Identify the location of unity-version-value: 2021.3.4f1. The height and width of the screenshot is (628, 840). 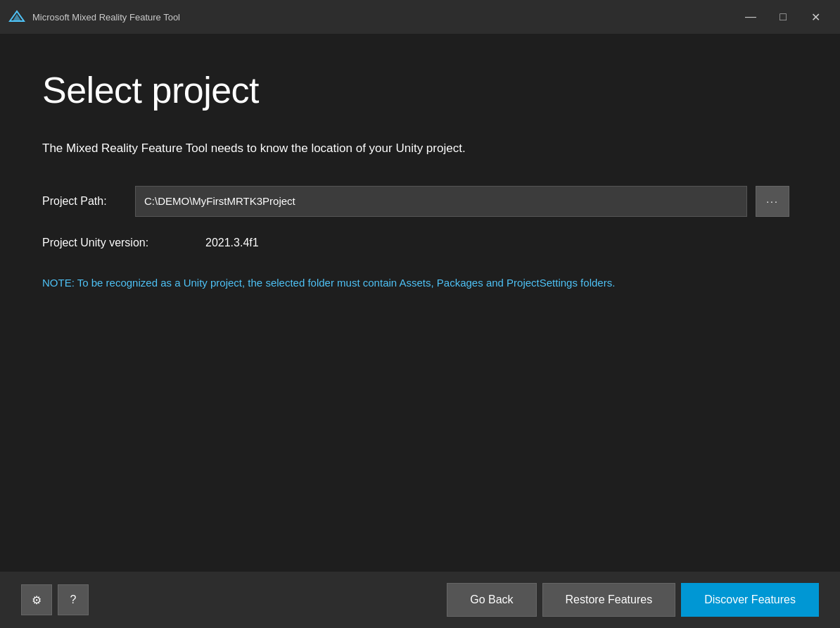
(232, 243).